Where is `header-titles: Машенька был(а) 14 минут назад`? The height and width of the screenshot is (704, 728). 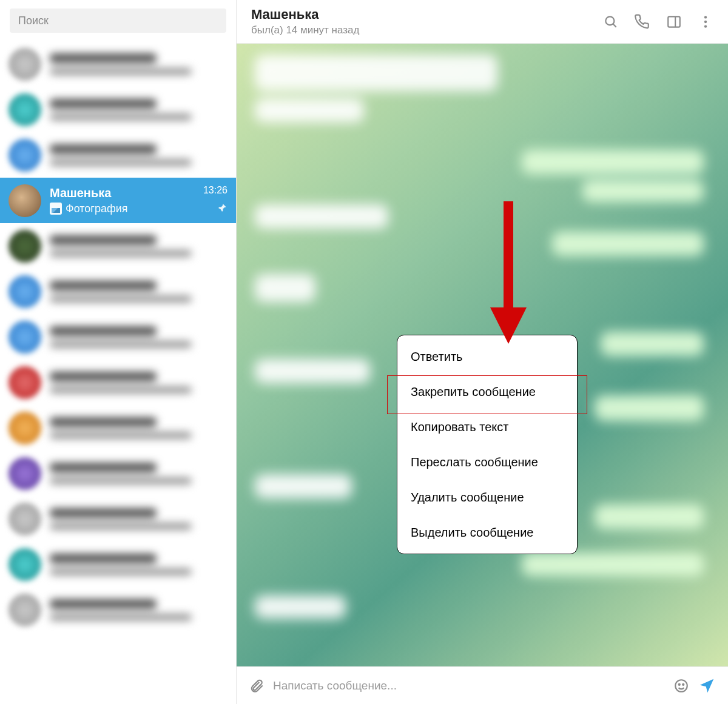 header-titles: Машенька был(а) 14 минут назад is located at coordinates (427, 22).